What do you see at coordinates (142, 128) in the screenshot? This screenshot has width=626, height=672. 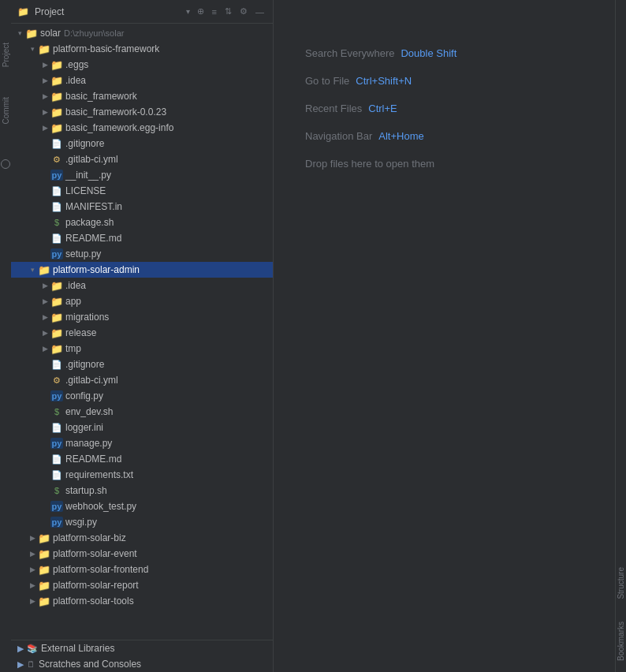 I see `tree-item-basic_framework_egg: ▶📁basic_framework.egg-info` at bounding box center [142, 128].